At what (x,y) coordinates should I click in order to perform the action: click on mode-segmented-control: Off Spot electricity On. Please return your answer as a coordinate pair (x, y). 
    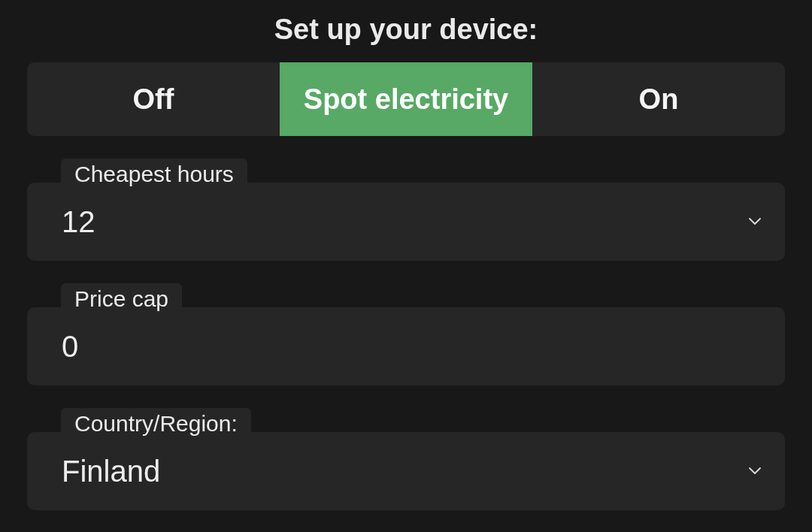
    Looking at the image, I should click on (406, 99).